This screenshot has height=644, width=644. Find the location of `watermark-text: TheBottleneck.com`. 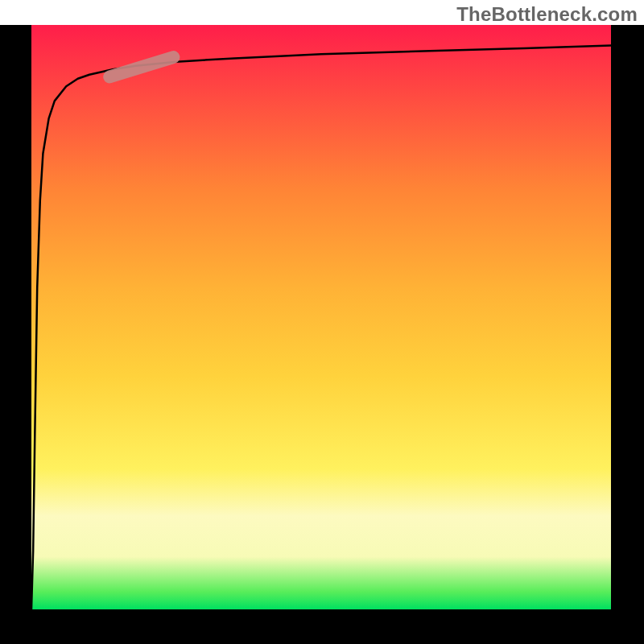

watermark-text: TheBottleneck.com is located at coordinates (547, 14).